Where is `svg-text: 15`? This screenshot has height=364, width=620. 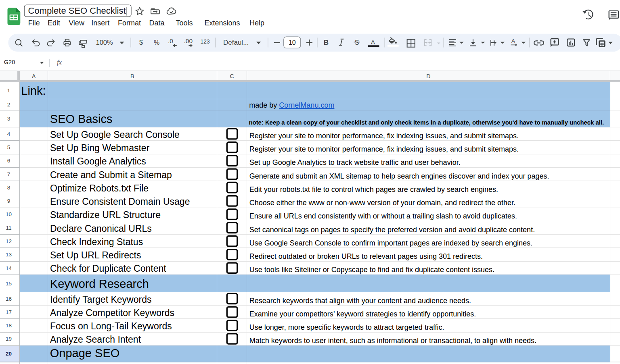
svg-text: 15 is located at coordinates (9, 284).